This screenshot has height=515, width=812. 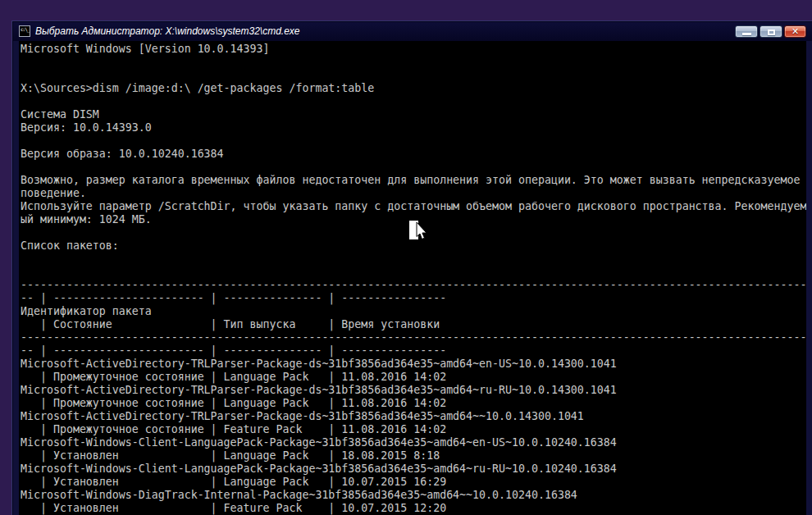 What do you see at coordinates (25, 31) in the screenshot?
I see `cmd-icon: c:\_` at bounding box center [25, 31].